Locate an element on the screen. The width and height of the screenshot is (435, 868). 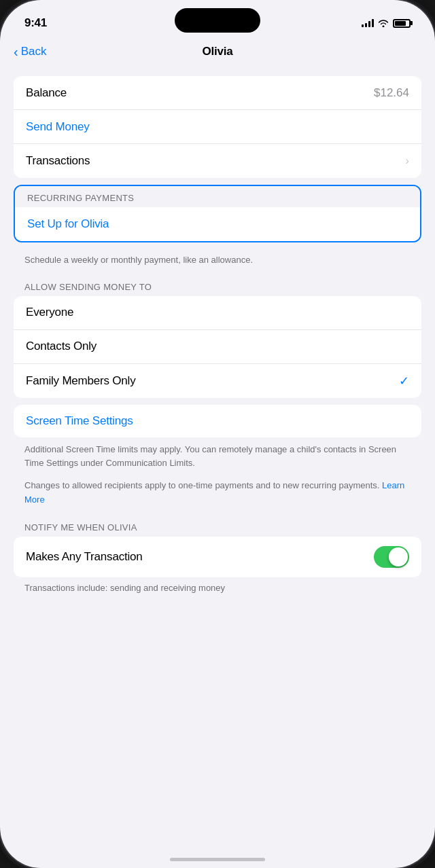
back-button: ‹ Back is located at coordinates (30, 52).